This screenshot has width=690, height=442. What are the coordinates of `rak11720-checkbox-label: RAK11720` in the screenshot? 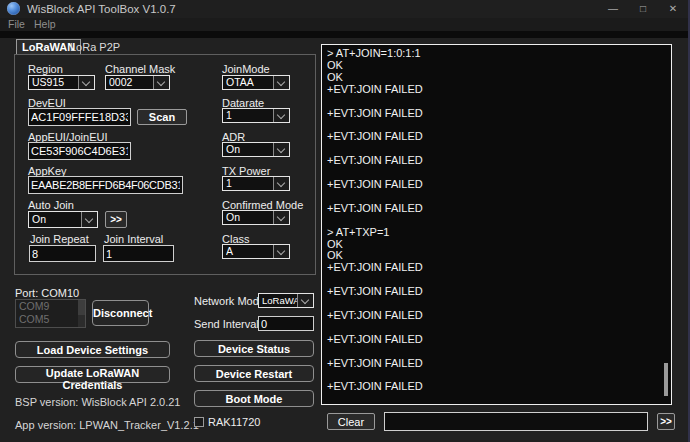 It's located at (234, 422).